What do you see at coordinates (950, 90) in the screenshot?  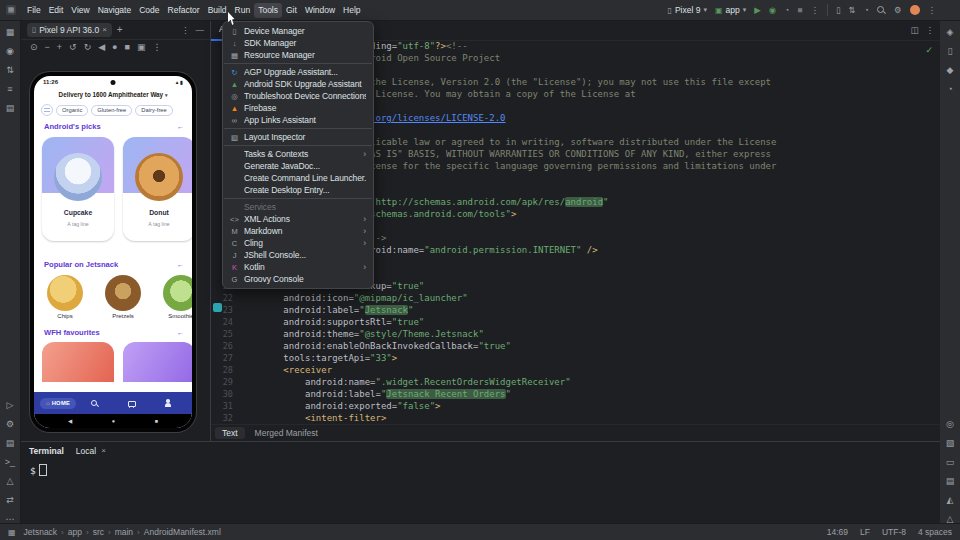 I see `notifications-tool-icon: ◔` at bounding box center [950, 90].